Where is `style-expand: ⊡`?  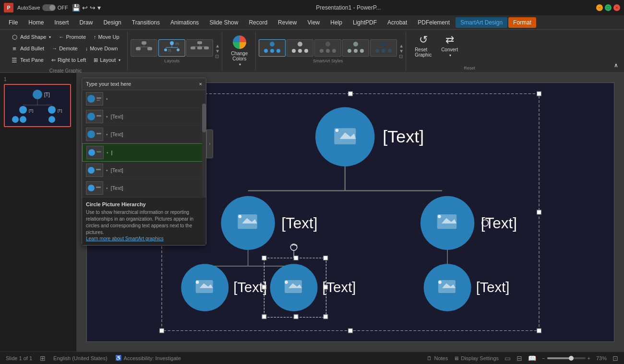 style-expand: ⊡ is located at coordinates (401, 57).